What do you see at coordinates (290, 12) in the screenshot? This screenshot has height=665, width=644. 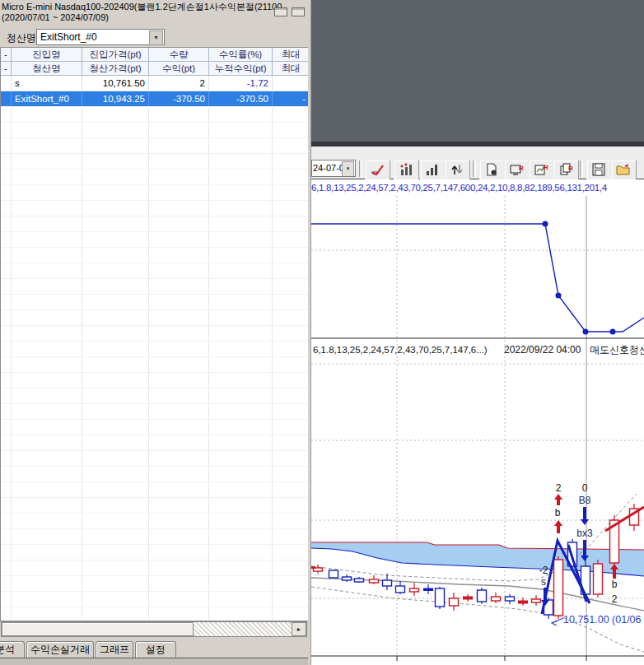 I see `window-controls` at bounding box center [290, 12].